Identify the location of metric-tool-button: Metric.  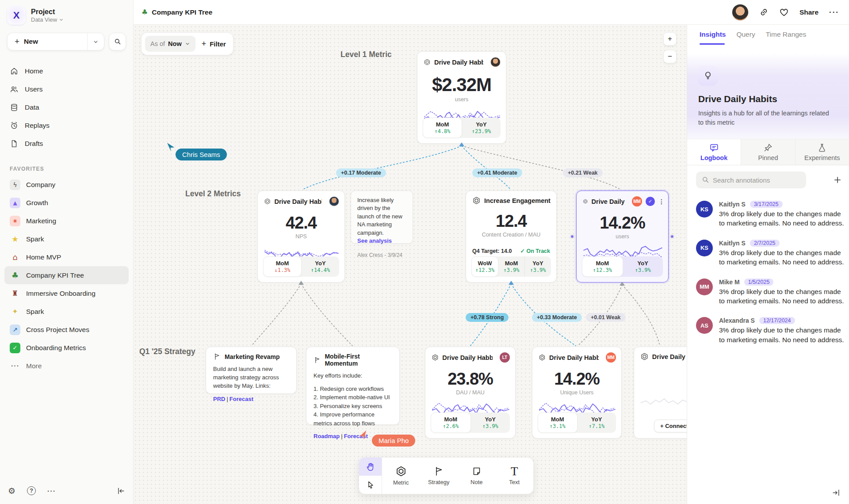
(401, 476).